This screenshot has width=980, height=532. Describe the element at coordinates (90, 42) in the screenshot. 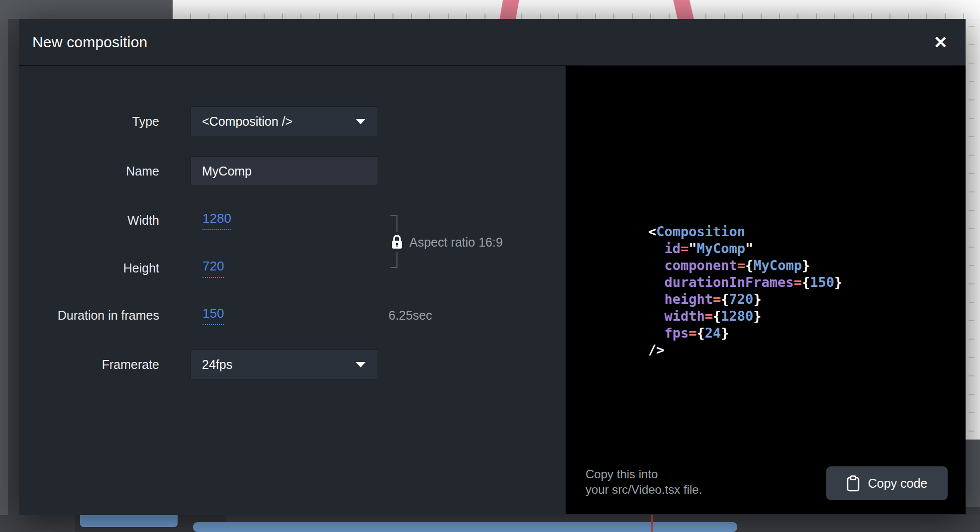

I see `dialog-title: New composition` at that location.